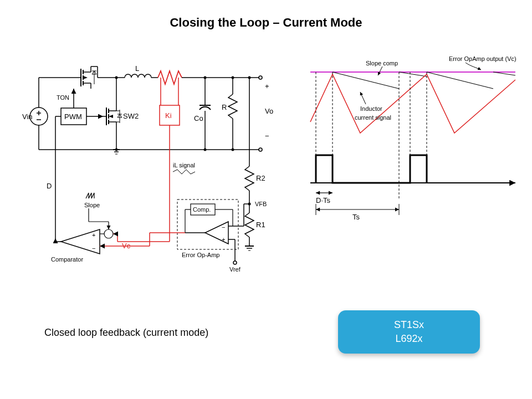  What do you see at coordinates (85, 76) in the screenshot?
I see `mosfet-sw1-icon` at bounding box center [85, 76].